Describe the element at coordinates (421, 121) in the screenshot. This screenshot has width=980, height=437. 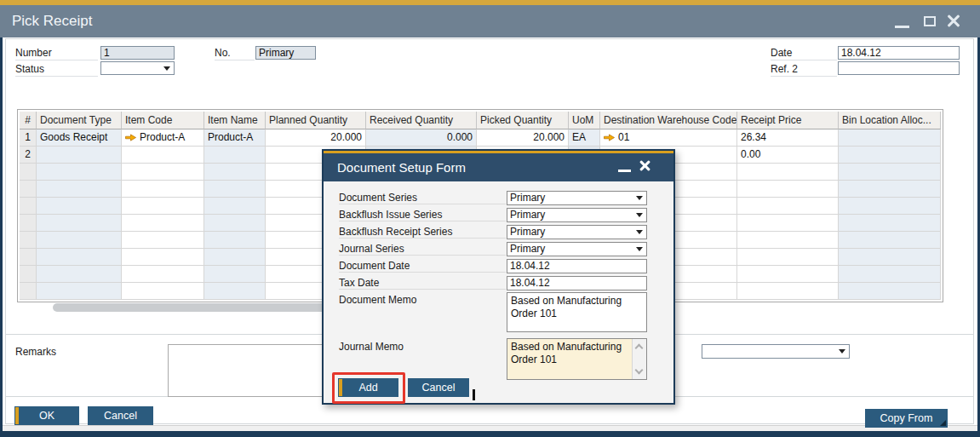
I see `column-header: Received Quantity` at that location.